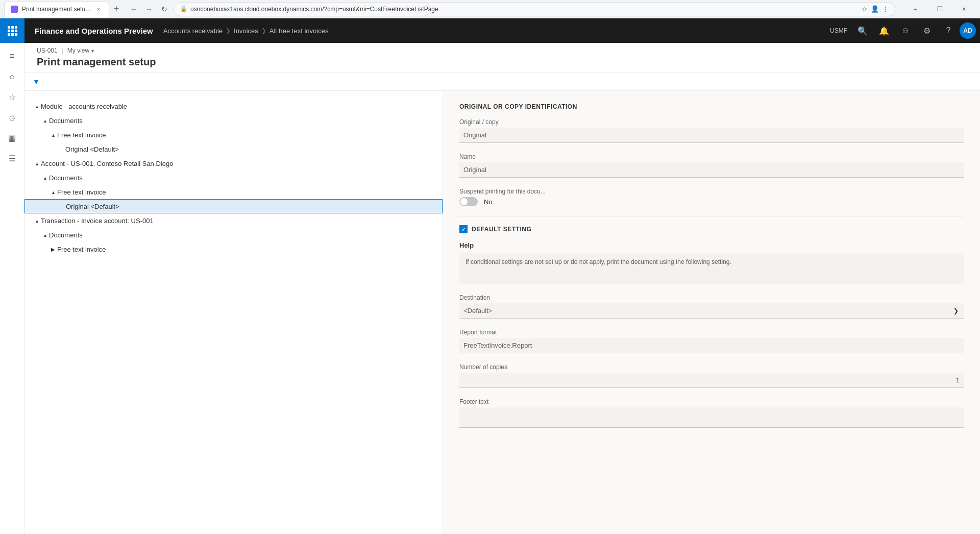 This screenshot has width=980, height=534. What do you see at coordinates (502, 58) in the screenshot?
I see `page-header: US-001 | My view ▾ Print management setu…` at bounding box center [502, 58].